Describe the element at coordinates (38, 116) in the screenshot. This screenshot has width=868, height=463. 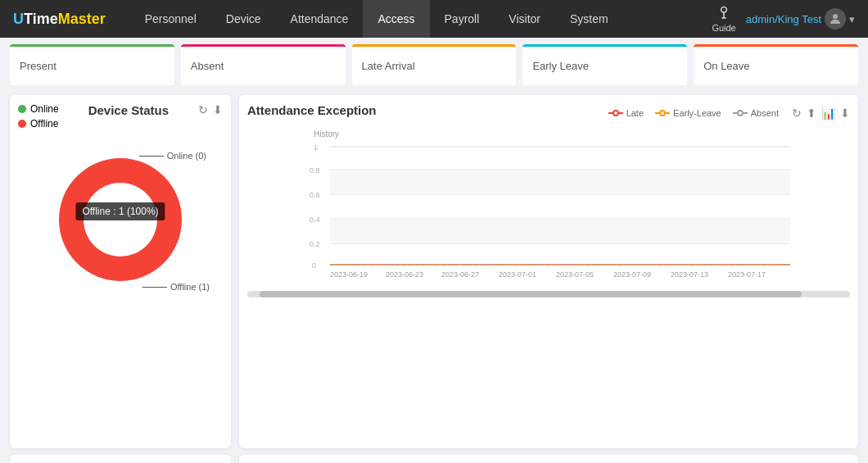
I see `device-legend: Online Offline` at that location.